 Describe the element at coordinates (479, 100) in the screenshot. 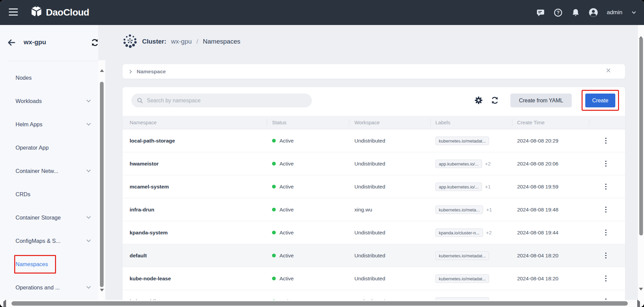

I see `gear-icon` at that location.